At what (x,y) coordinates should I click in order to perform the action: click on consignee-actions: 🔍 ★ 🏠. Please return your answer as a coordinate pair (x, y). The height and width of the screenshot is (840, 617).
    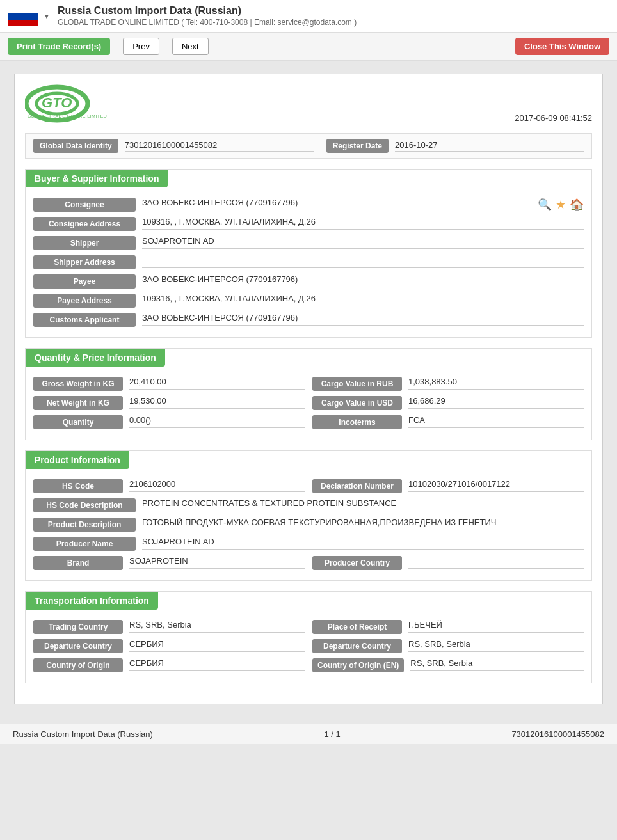
    Looking at the image, I should click on (561, 205).